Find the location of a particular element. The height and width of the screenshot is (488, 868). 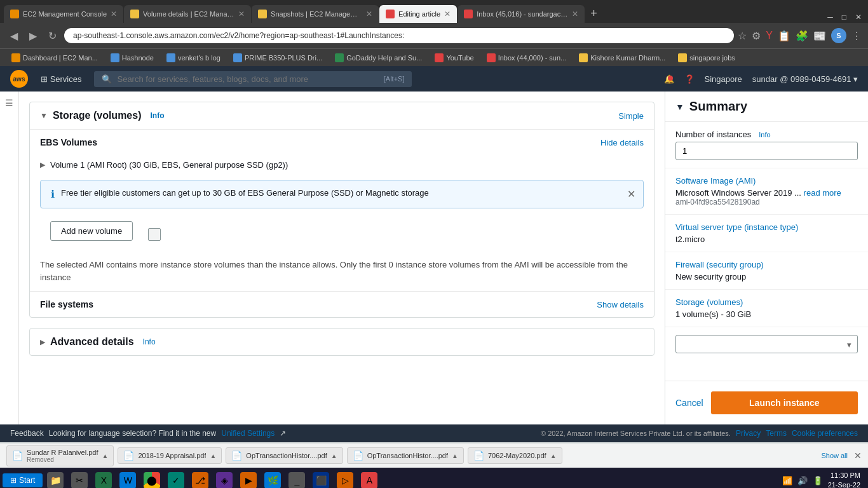

show-details-link: Show details is located at coordinates (620, 305).